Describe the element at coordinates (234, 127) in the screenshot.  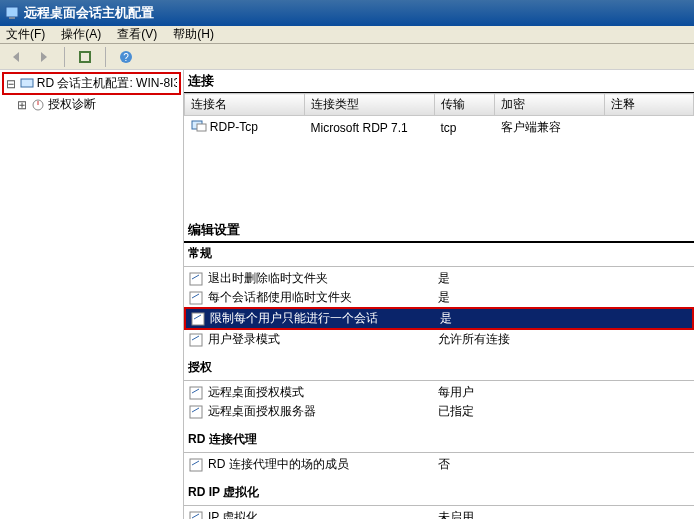
I see `cell-name: RDP-Tcp` at that location.